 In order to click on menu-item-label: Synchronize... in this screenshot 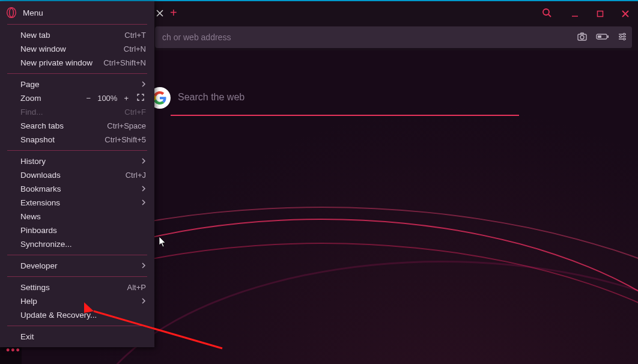, I will do `click(46, 244)`.